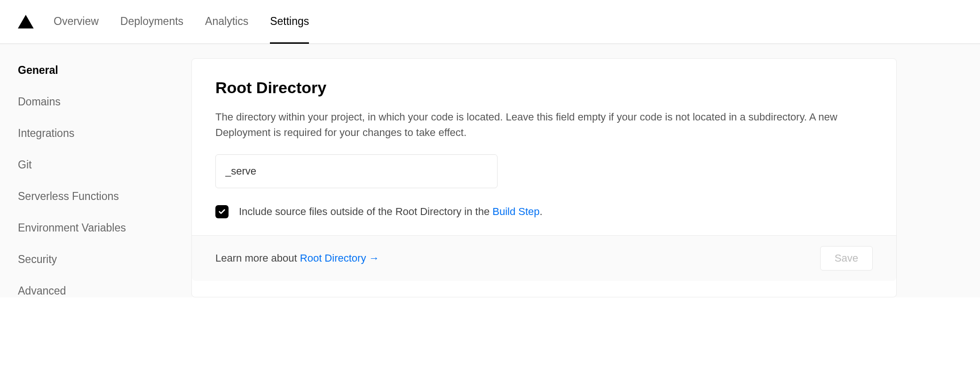 Image resolution: width=980 pixels, height=367 pixels. Describe the element at coordinates (356, 171) in the screenshot. I see `root-directory-input` at that location.